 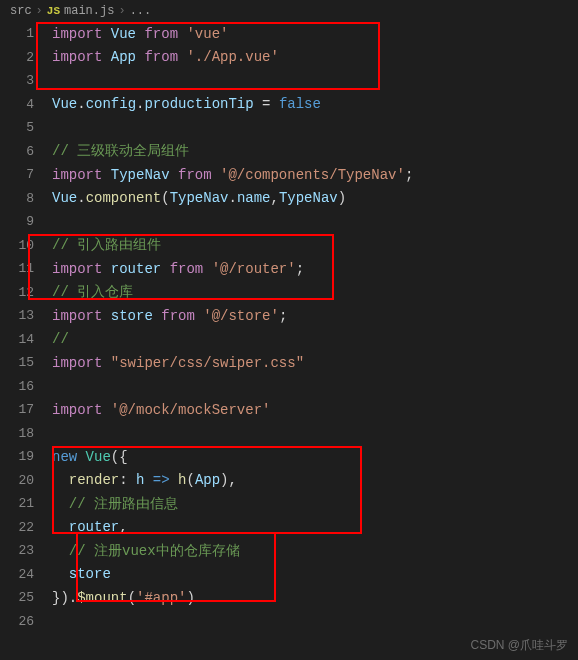 I want to click on code-content: new Vue({, so click(x=90, y=457).